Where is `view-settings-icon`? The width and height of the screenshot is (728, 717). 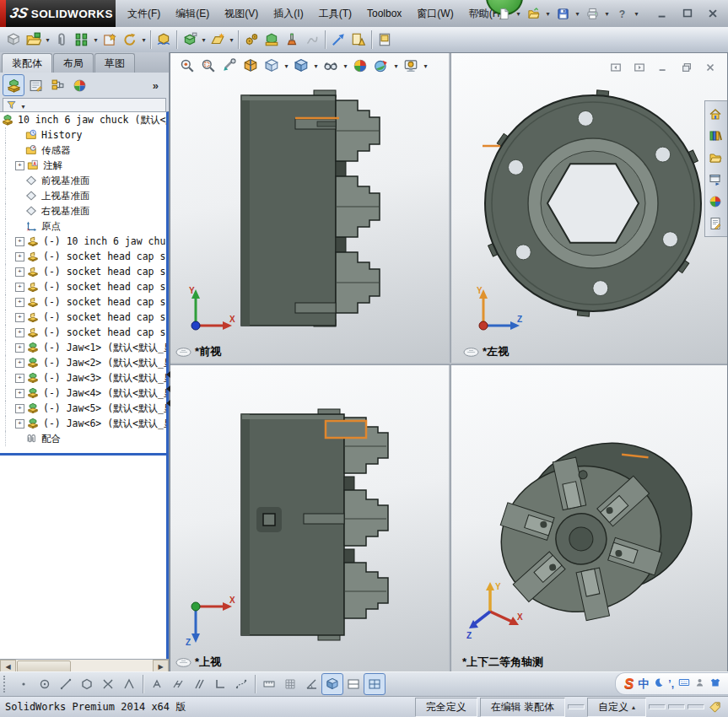
view-settings-icon is located at coordinates (411, 66).